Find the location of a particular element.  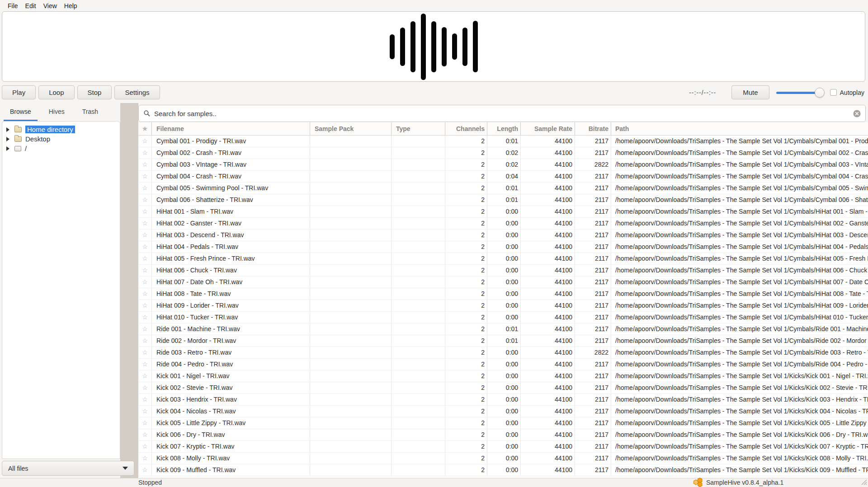

header-bitrate: Bitrate is located at coordinates (593, 129).